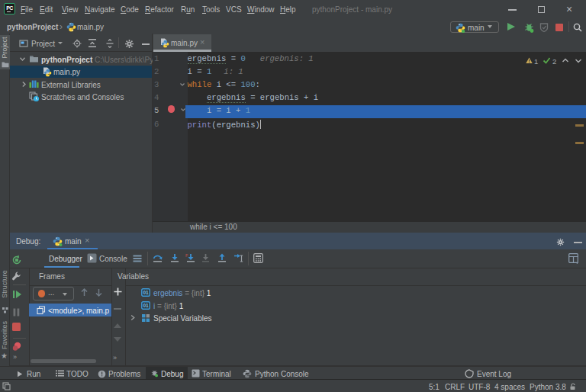 This screenshot has width=586, height=392. I want to click on svg-text: F, so click(187, 255).